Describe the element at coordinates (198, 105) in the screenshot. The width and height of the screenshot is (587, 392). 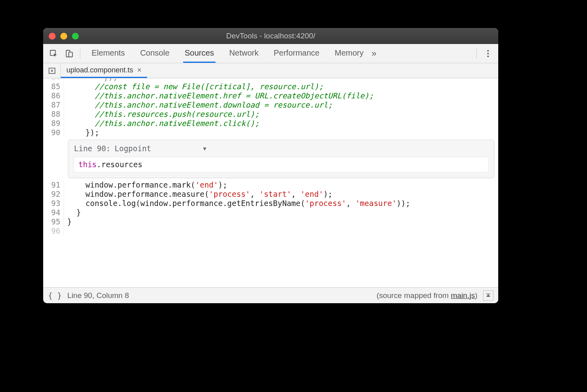
I see `code-text: //this.anchor.nativeElement.download = r…` at that location.